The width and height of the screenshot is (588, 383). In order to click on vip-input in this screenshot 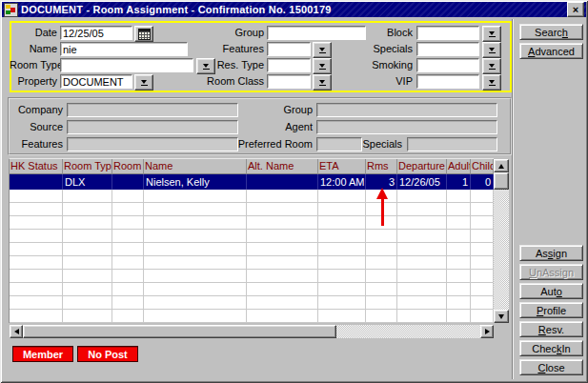, I will do `click(448, 82)`.